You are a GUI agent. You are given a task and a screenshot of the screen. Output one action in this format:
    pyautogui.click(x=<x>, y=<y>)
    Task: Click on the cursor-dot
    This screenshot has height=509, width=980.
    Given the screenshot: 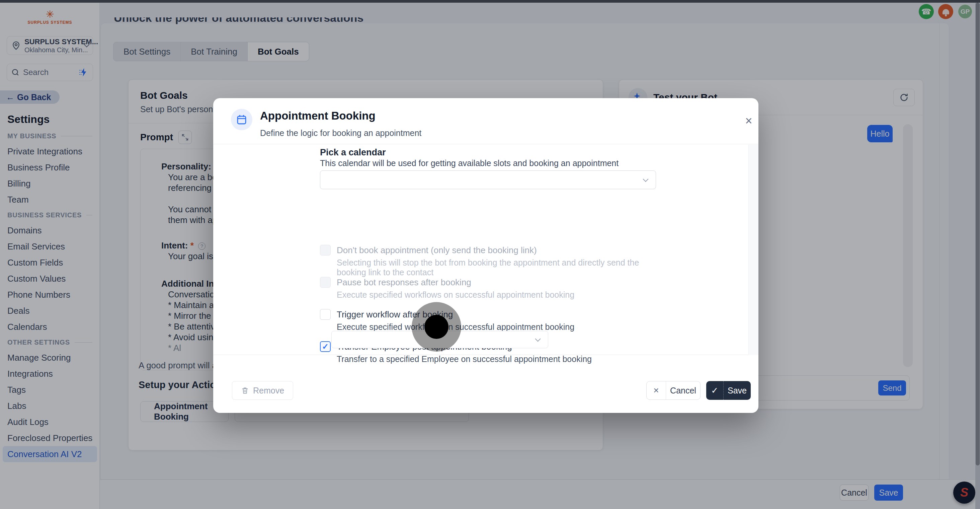 What is the action you would take?
    pyautogui.click(x=437, y=327)
    